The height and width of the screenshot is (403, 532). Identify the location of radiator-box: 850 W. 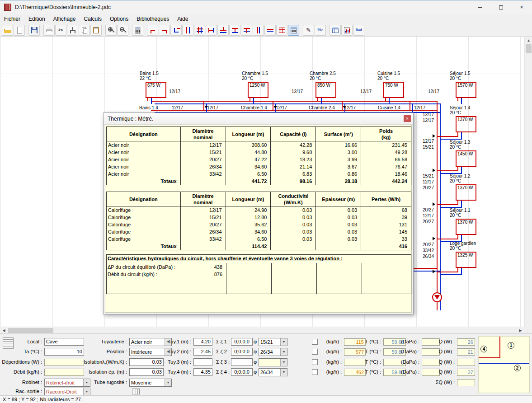
(326, 90).